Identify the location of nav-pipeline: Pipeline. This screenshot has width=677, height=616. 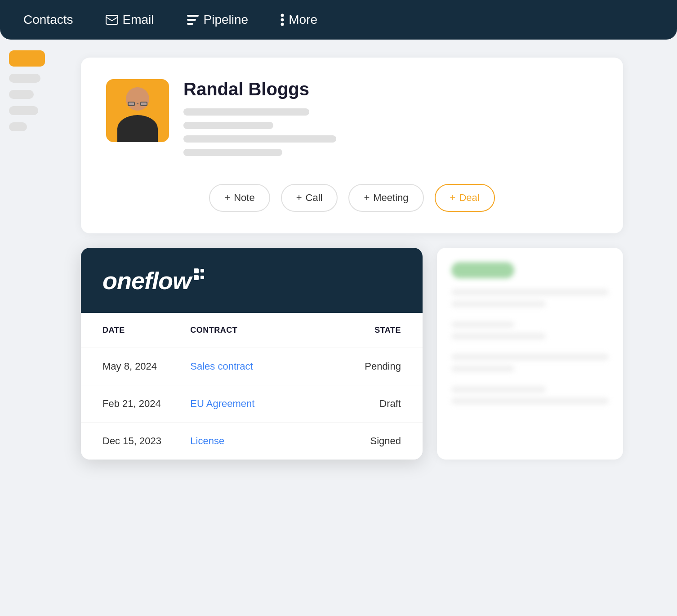
(218, 20).